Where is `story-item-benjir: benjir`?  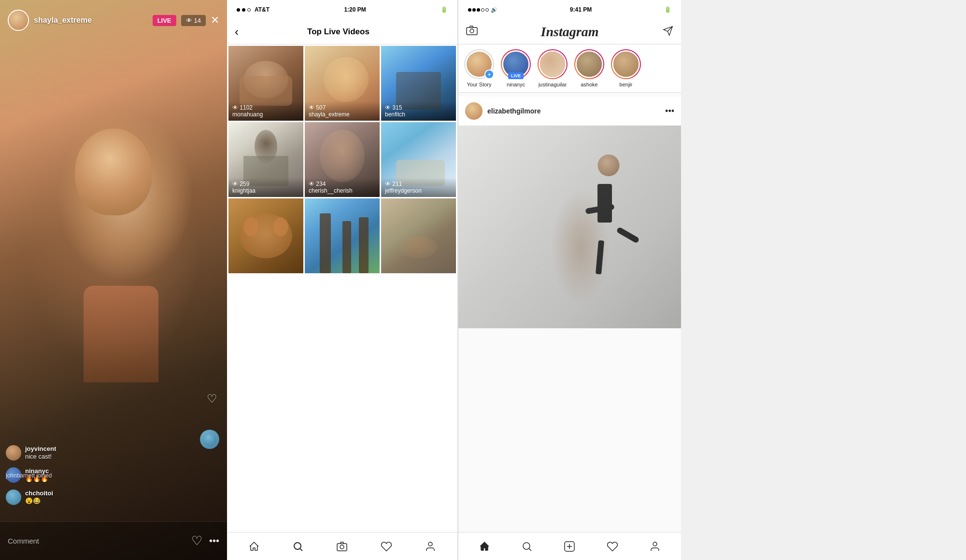
story-item-benjir: benjir is located at coordinates (626, 69).